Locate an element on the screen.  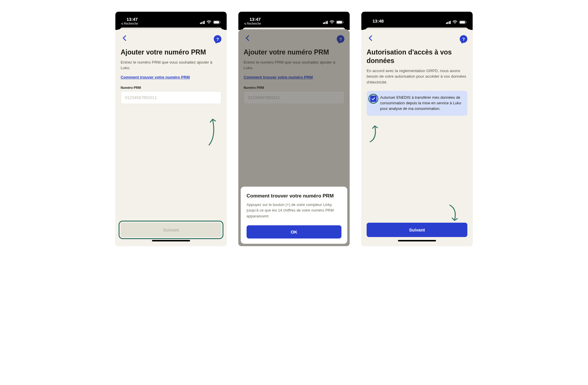
consent-box: Autoriser ENEDIS à transférer mes donnée… is located at coordinates (417, 103).